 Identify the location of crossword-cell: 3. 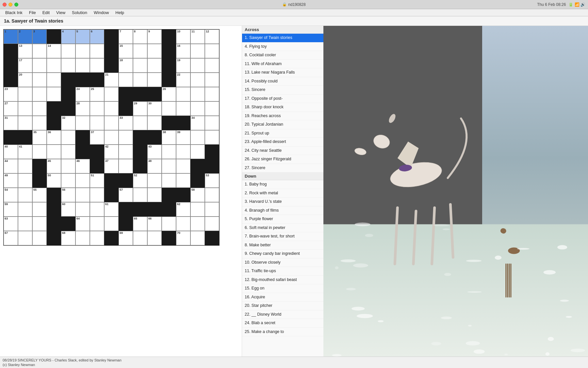
(40, 37).